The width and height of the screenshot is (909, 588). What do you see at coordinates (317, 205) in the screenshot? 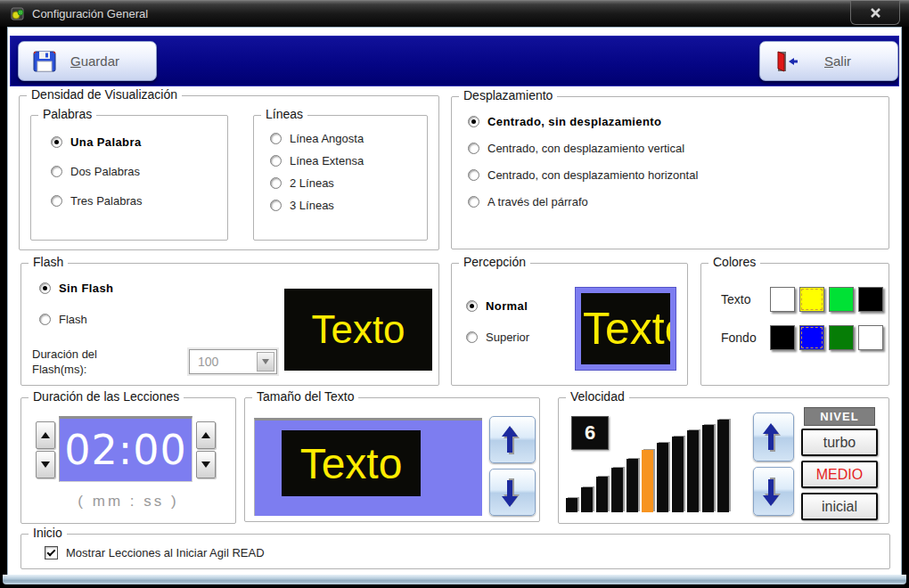
I see `radio-3-lineas: 3 Líneas` at bounding box center [317, 205].